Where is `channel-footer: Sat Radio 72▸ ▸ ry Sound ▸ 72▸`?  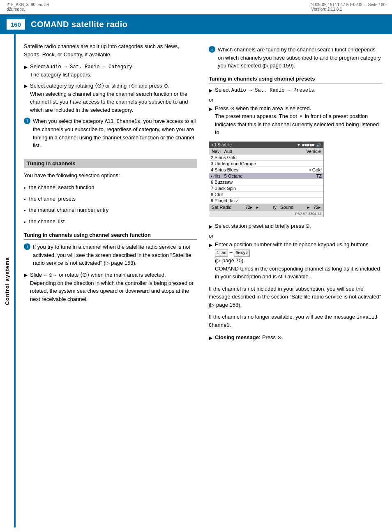 channel-footer: Sat Radio 72▸ ▸ ry Sound ▸ 72▸ is located at coordinates (266, 207).